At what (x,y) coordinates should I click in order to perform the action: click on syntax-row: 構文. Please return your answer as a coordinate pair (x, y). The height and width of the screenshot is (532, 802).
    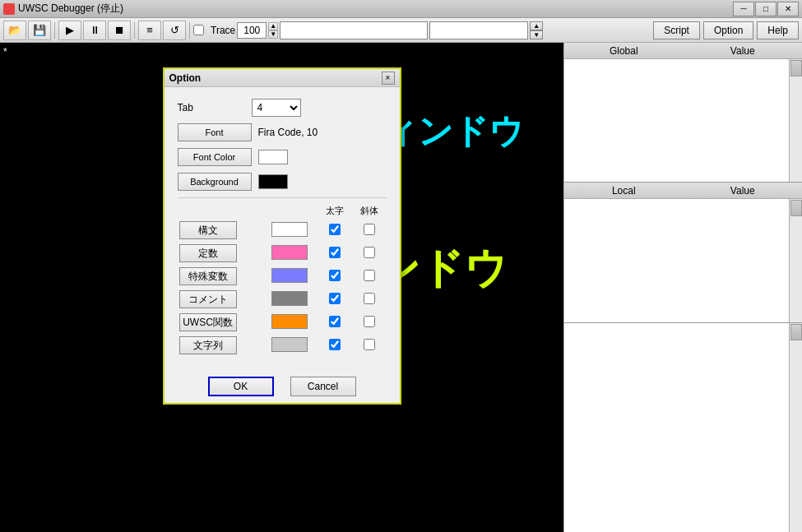
    Looking at the image, I should click on (282, 230).